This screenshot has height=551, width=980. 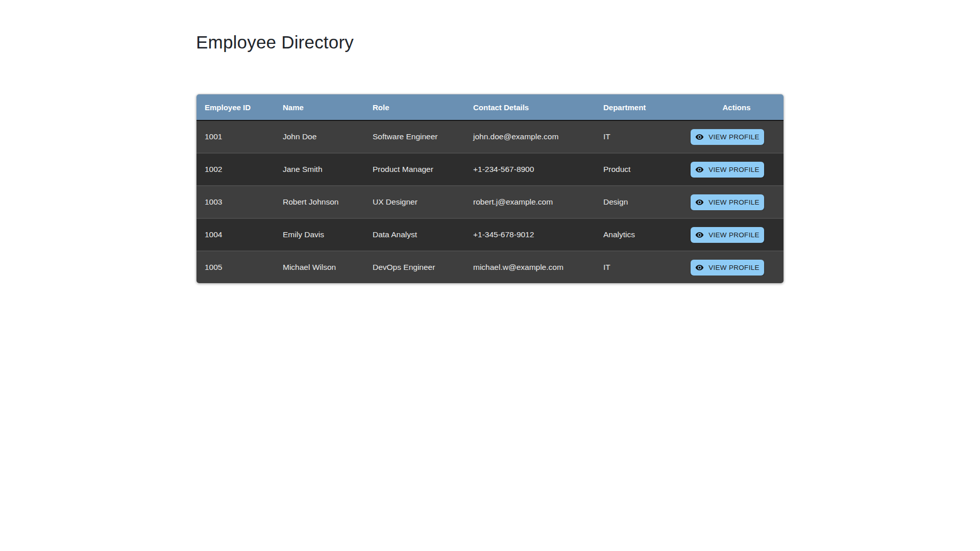 What do you see at coordinates (530, 267) in the screenshot?
I see `cell-contact: michael.w@example.com` at bounding box center [530, 267].